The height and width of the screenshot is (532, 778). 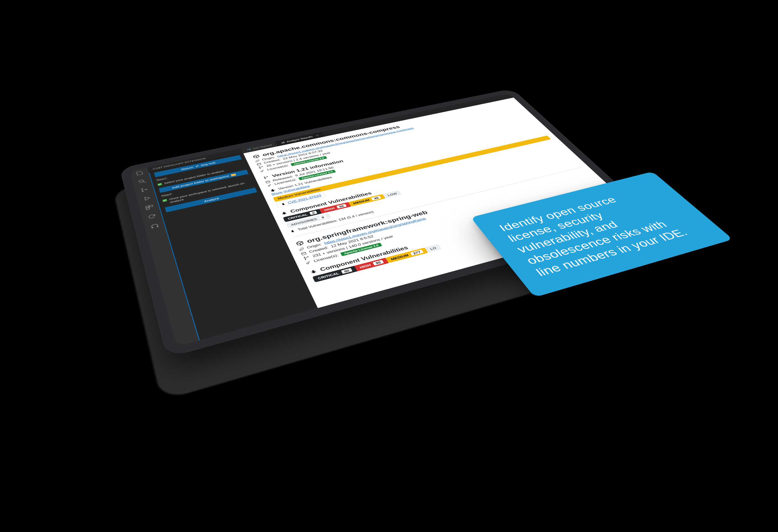 I want to click on origin-label: Origin:, so click(x=314, y=246).